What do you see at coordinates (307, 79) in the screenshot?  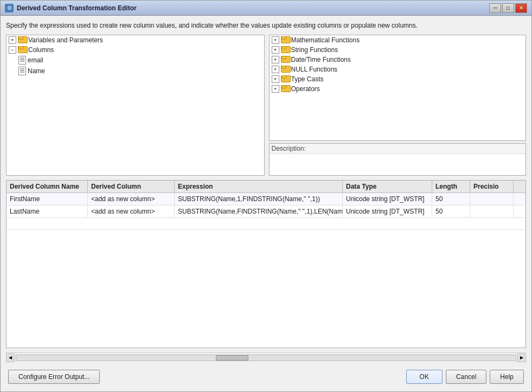 I see `tree-label-type: Type Casts` at bounding box center [307, 79].